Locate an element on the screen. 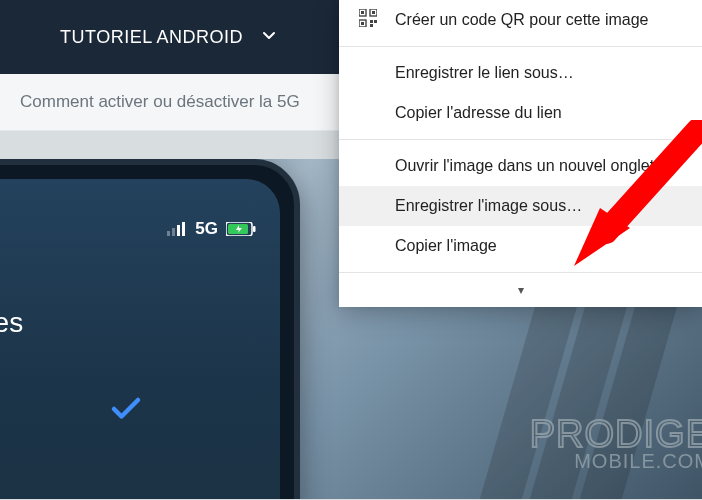 The image size is (702, 500). chevron-down-icon is located at coordinates (269, 37).